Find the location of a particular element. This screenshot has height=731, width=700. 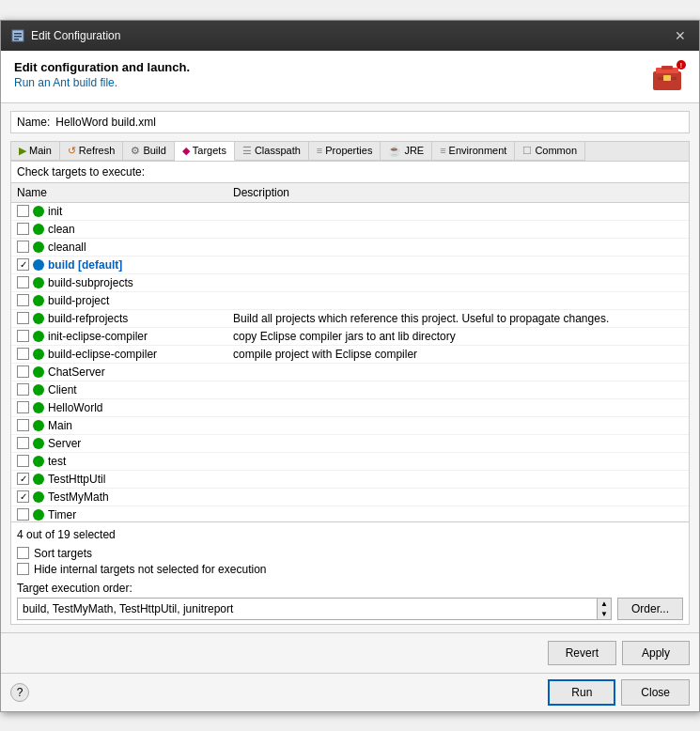

run-button: Run is located at coordinates (582, 692).